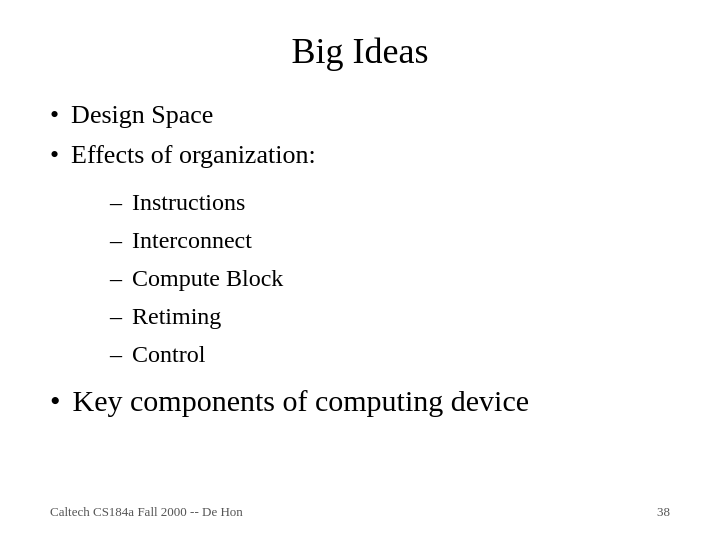  I want to click on bullet-text-1: Design Space, so click(142, 115).